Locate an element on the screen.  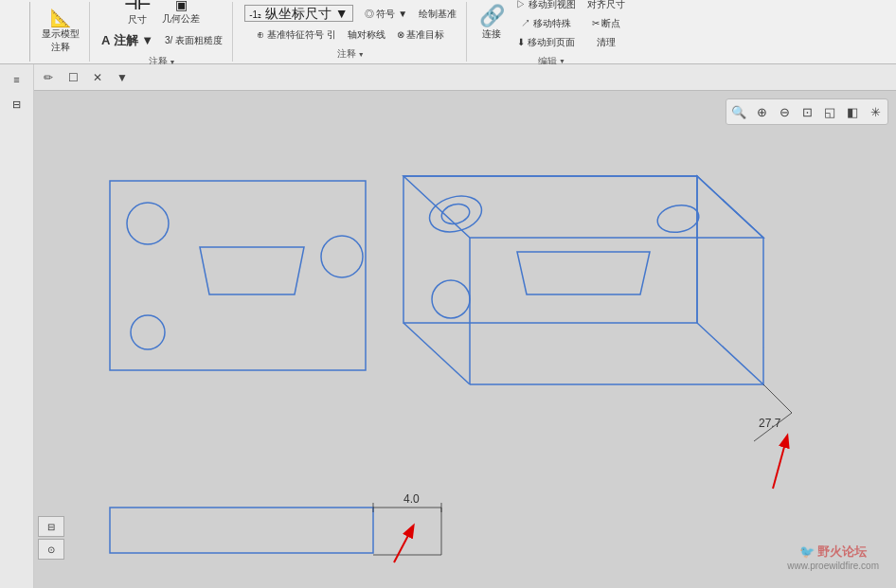
datum-feature-label: ⊕ 基准特征符号 引 is located at coordinates (296, 35).